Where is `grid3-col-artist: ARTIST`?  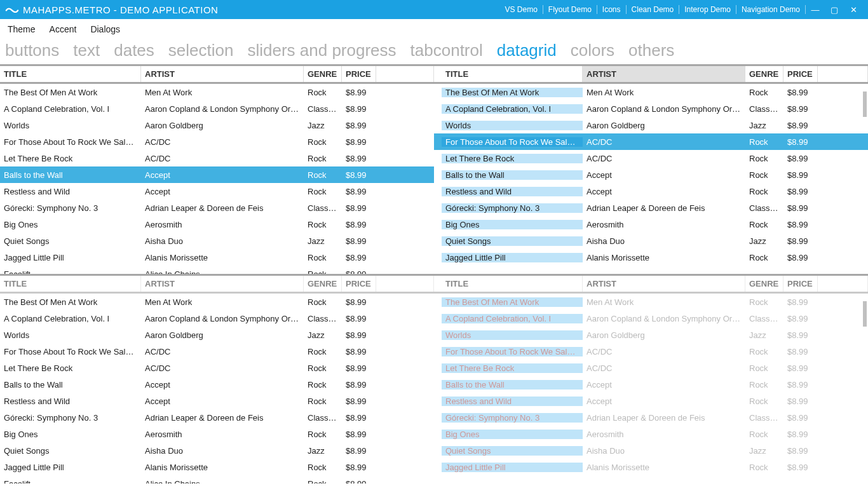
grid3-col-artist: ARTIST is located at coordinates (222, 283).